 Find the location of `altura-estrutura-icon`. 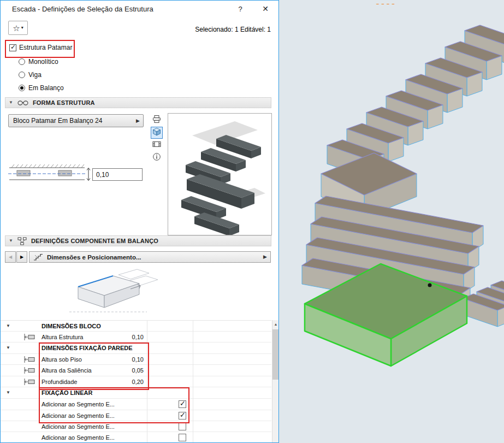

altura-estrutura-icon is located at coordinates (29, 337).